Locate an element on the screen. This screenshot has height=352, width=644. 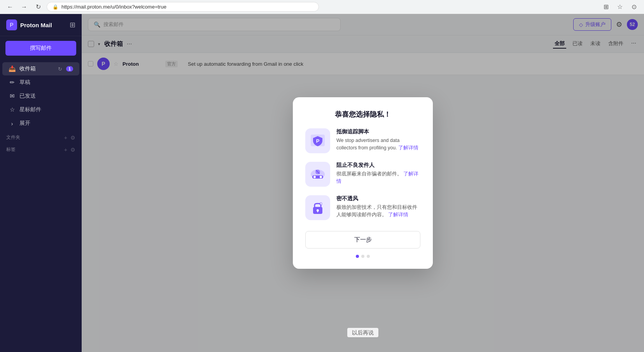
sidebar: P Proton Mail ⊞ 撰写邮件 📥 收件箱 ↻ 1 ✏ 草稿 ✉ 已发… is located at coordinates (41, 183).